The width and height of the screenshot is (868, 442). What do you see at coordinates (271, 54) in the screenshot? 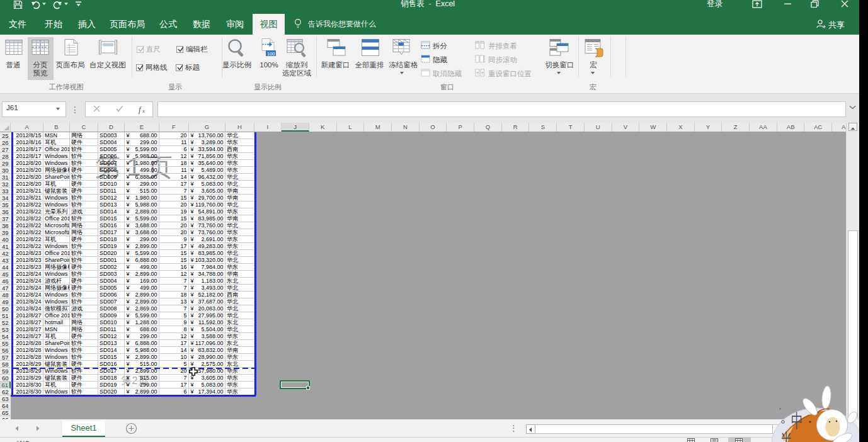
I see `svg-text: 100` at bounding box center [271, 54].